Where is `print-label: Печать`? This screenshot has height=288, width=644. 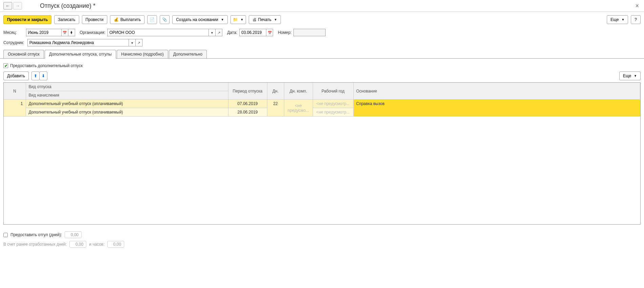 print-label: Печать is located at coordinates (265, 20).